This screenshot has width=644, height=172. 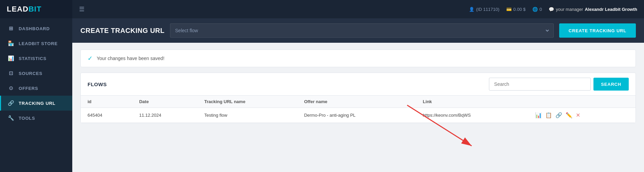 I want to click on sidebar-item-label: LEADBIT STORE, so click(x=38, y=43).